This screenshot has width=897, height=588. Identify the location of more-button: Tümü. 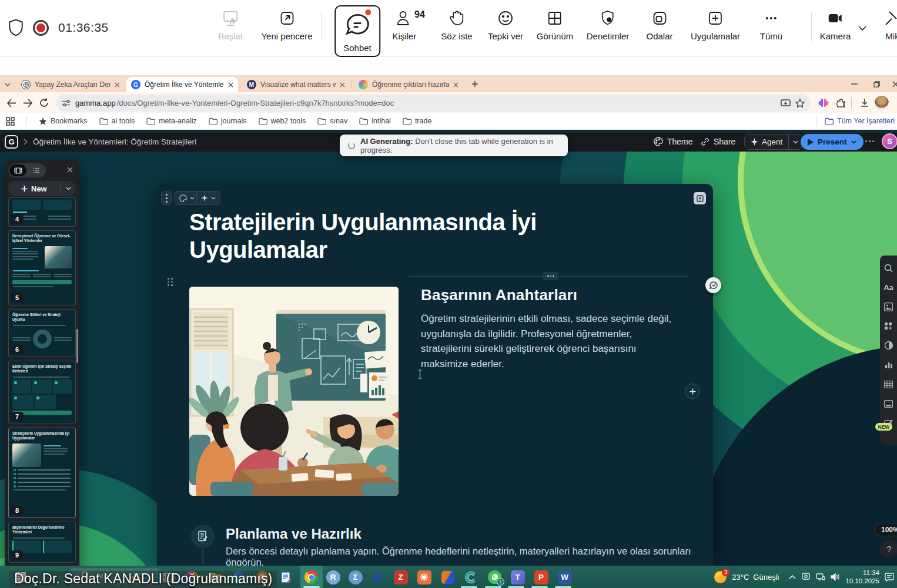
(771, 25).